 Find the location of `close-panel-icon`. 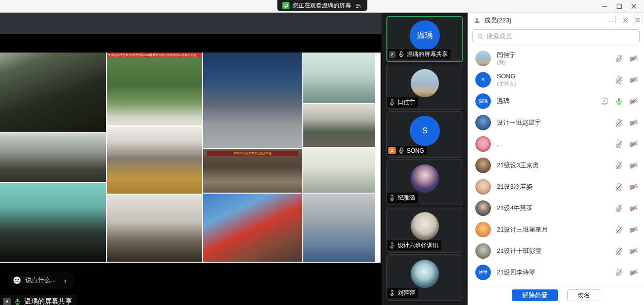

close-panel-icon is located at coordinates (626, 20).